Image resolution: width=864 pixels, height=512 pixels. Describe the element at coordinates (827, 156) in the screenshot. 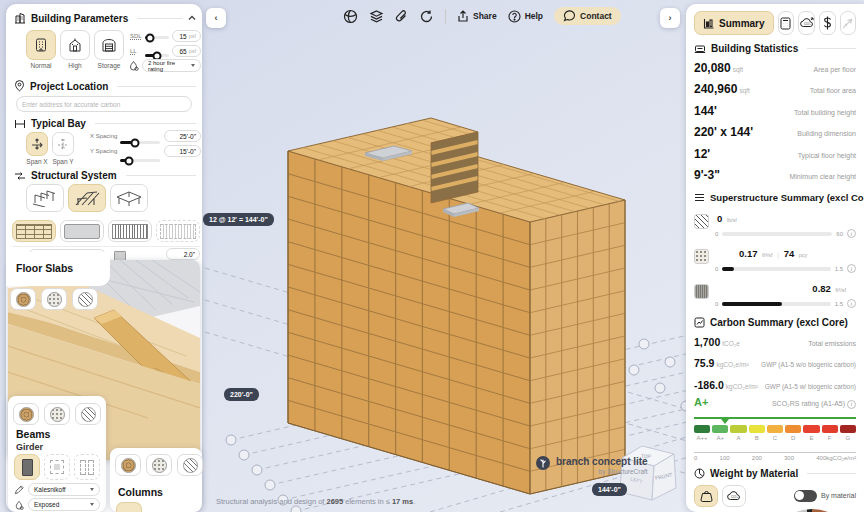

I see `stat-label: Typical floor height` at that location.